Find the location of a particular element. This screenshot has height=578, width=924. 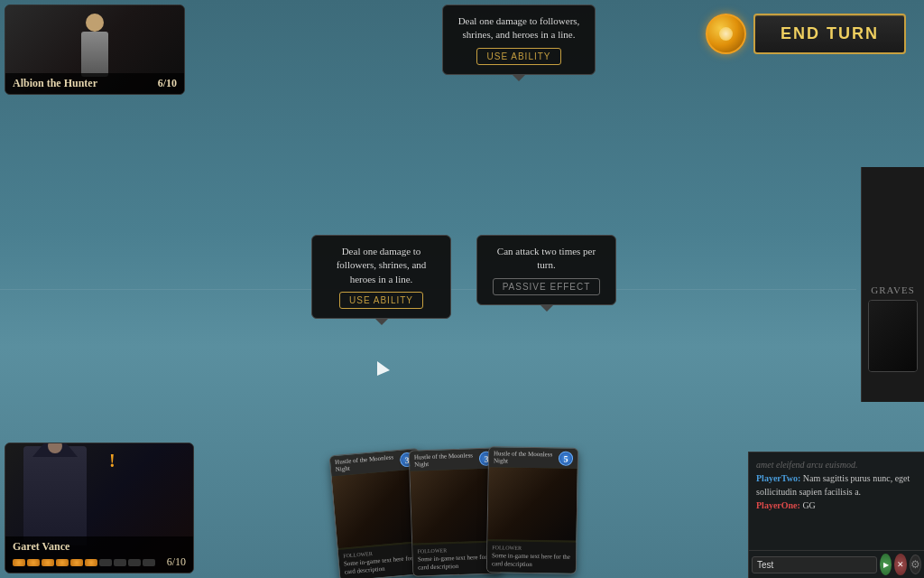

chat-p1-label: PlayerOne: is located at coordinates (778, 506).